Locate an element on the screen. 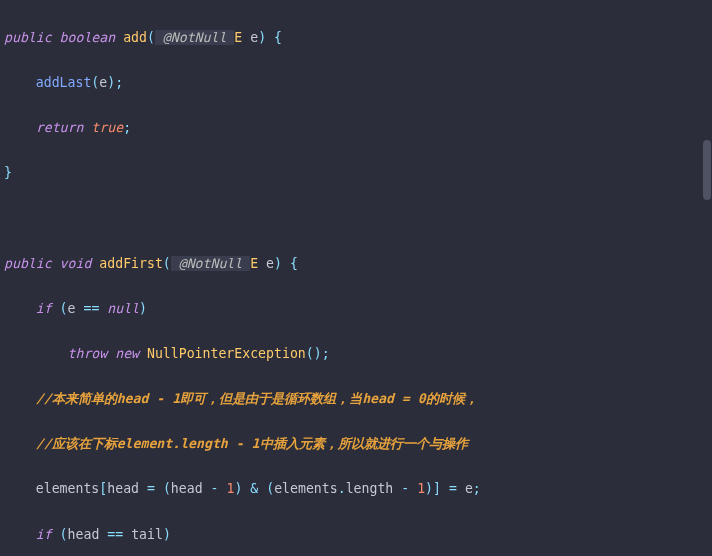 The height and width of the screenshot is (556, 712). code-line: addLast(e); is located at coordinates (356, 84).